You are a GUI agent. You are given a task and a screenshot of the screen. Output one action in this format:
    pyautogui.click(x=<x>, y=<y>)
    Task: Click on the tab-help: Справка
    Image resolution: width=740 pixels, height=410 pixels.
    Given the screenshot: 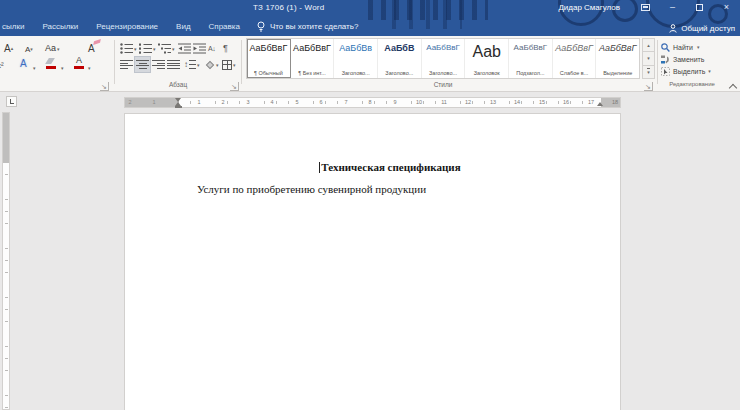 What is the action you would take?
    pyautogui.click(x=224, y=26)
    